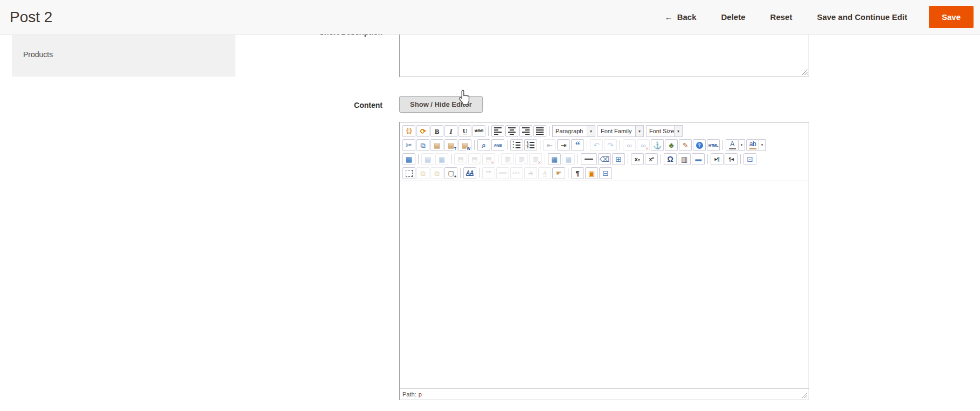 This screenshot has width=980, height=411. Describe the element at coordinates (469, 149) in the screenshot. I see `paste-from-word-badge: W` at that location.